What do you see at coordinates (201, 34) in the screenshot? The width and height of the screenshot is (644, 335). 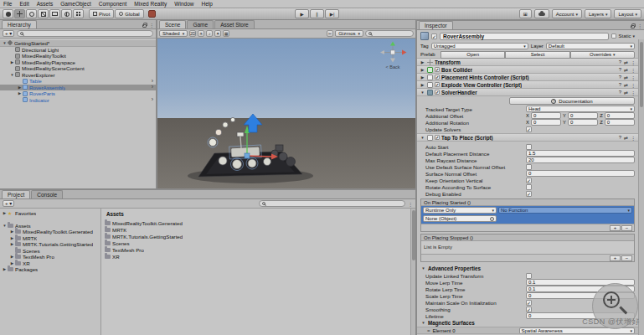 I see `lighting-toggle: ☀` at bounding box center [201, 34].